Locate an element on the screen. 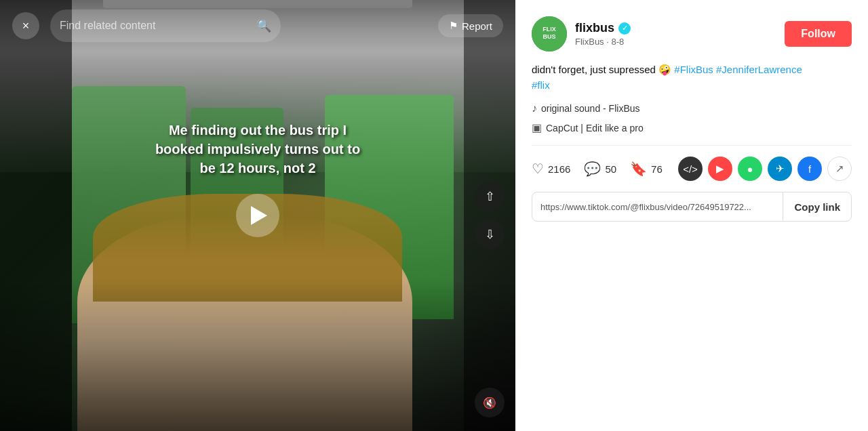 The height and width of the screenshot is (431, 868). bookmarks-count: 76 is located at coordinates (656, 169).